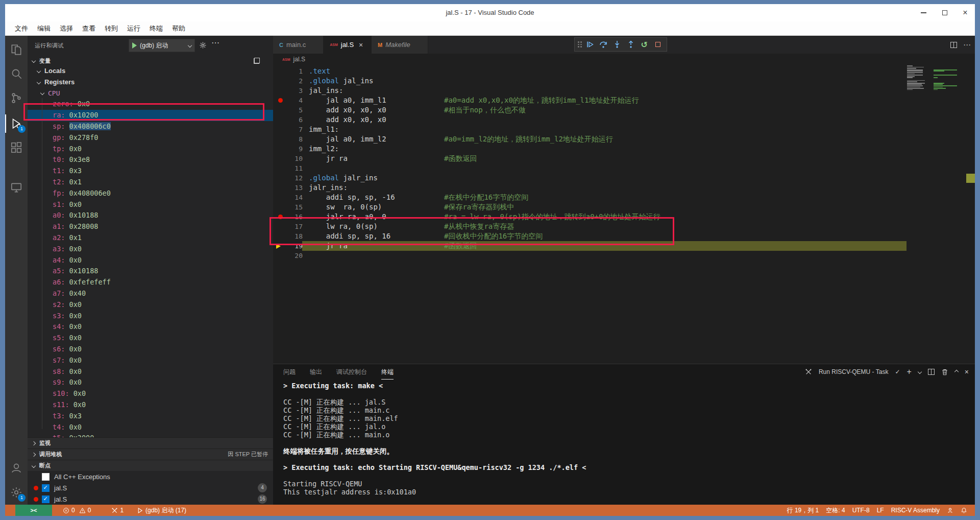  What do you see at coordinates (16, 492) in the screenshot?
I see `settings-gear-icon: 1` at bounding box center [16, 492].